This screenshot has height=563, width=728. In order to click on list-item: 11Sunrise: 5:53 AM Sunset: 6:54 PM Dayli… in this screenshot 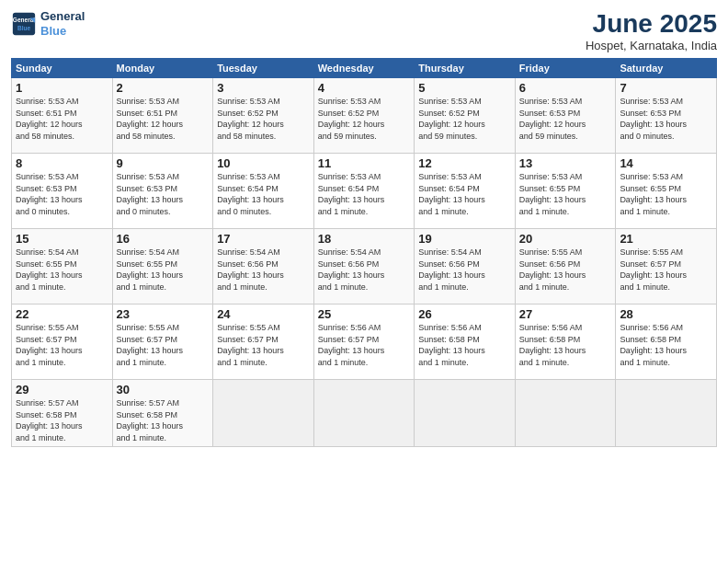, I will do `click(364, 191)`.